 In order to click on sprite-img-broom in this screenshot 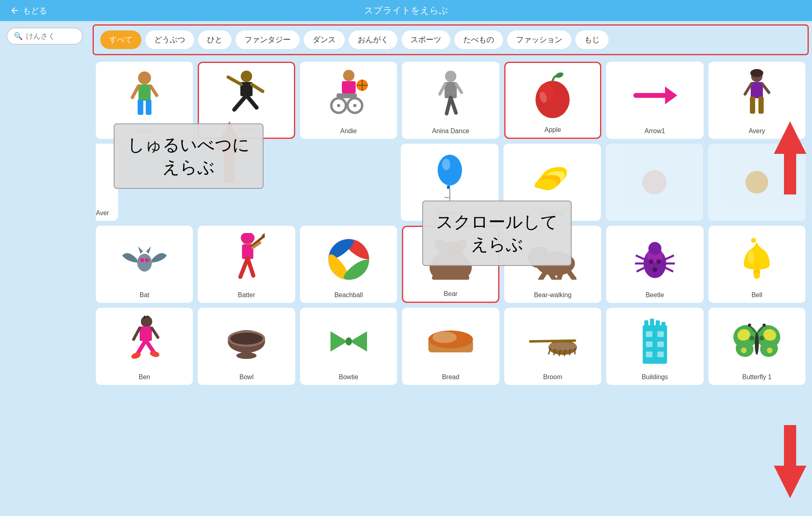, I will do `click(553, 341)`.